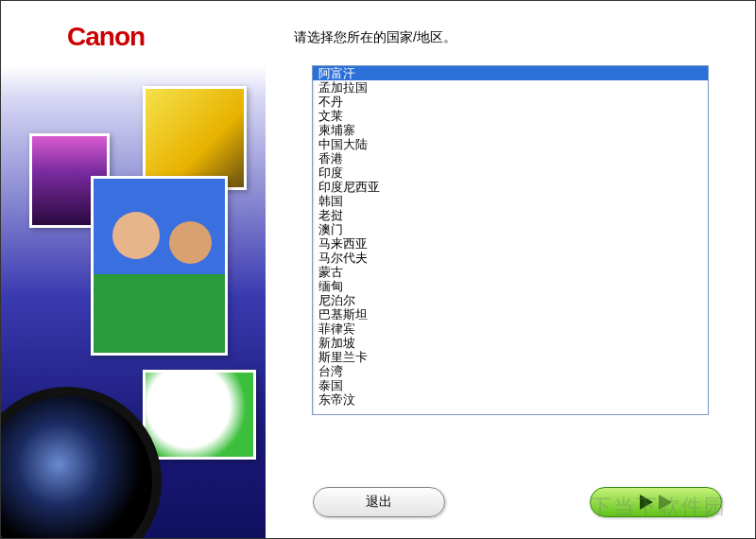 This screenshot has height=539, width=756. What do you see at coordinates (510, 314) in the screenshot?
I see `country-option: 巴基斯坦` at bounding box center [510, 314].